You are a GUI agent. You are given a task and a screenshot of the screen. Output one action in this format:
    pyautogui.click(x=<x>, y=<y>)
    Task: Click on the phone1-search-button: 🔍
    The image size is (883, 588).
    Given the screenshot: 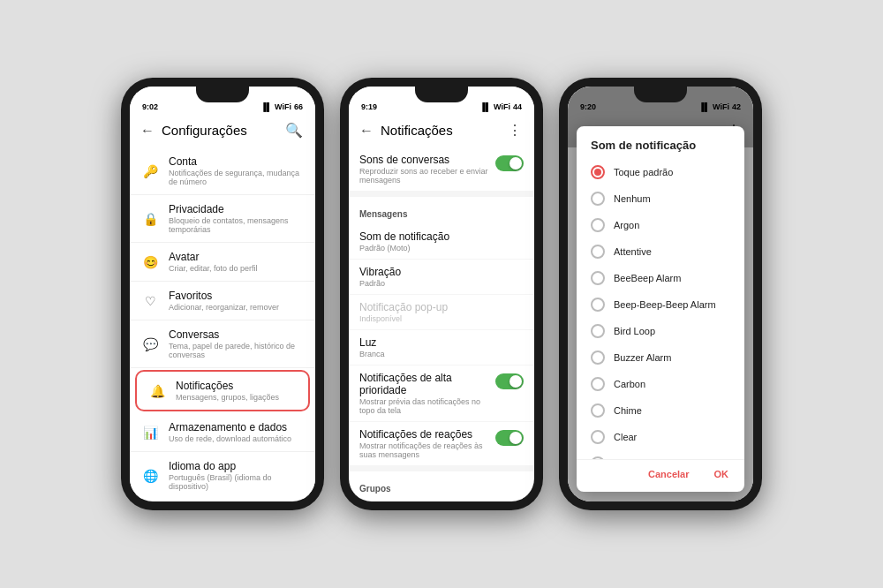 What is the action you would take?
    pyautogui.click(x=294, y=131)
    